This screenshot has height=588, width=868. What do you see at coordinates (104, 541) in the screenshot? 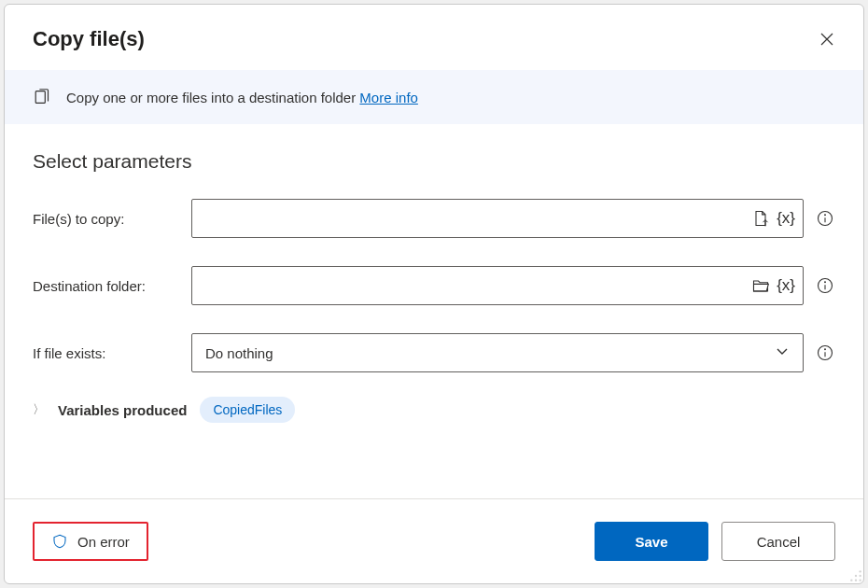
I see `on-error-label: On error` at bounding box center [104, 541].